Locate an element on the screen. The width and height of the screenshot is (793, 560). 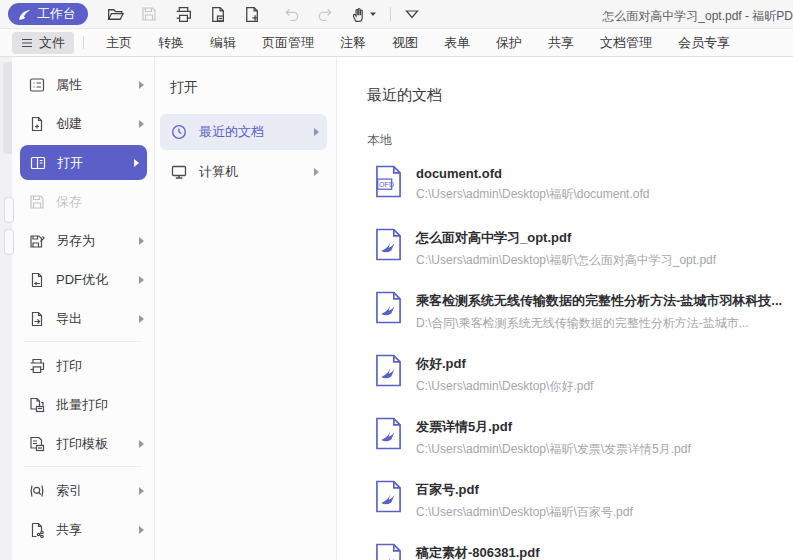
menu-item-label: 属性 is located at coordinates (98, 85).